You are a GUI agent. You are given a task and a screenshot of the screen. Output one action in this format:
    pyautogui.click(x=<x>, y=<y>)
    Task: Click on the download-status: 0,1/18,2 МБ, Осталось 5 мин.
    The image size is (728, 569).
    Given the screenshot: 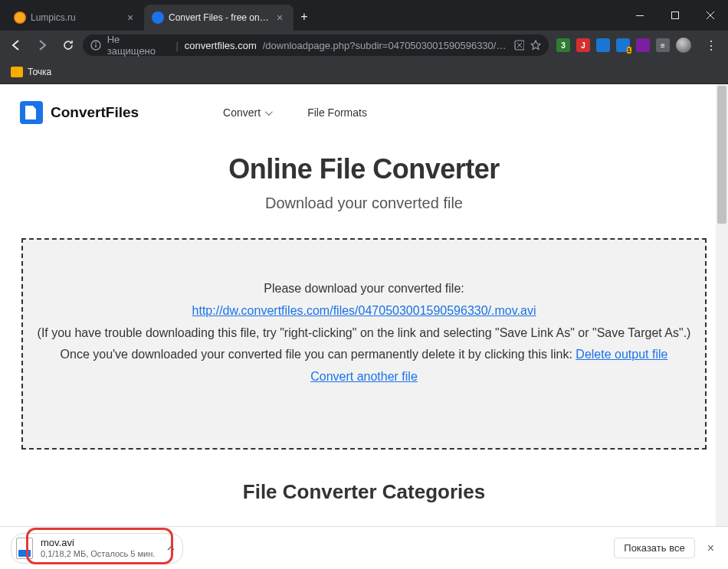 What is the action you would take?
    pyautogui.click(x=98, y=554)
    